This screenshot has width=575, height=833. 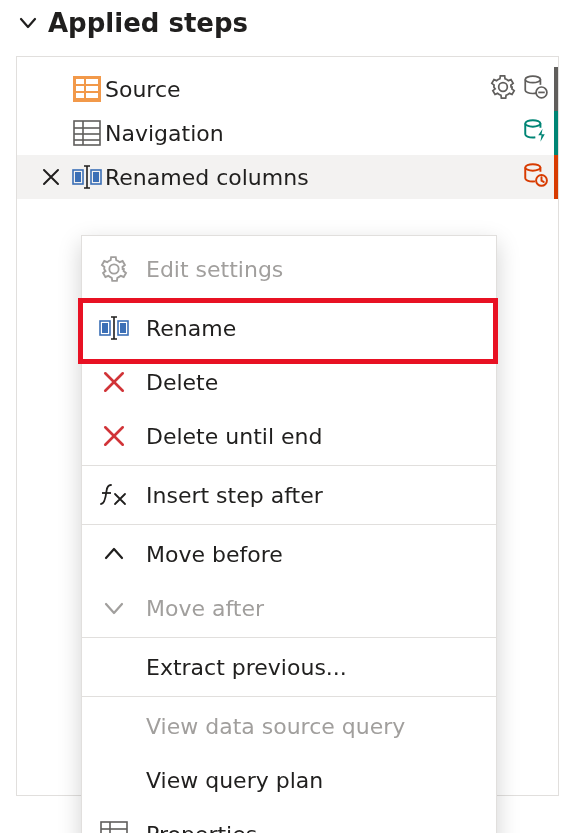 What do you see at coordinates (288, 133) in the screenshot?
I see `step-navigation: Navigation` at bounding box center [288, 133].